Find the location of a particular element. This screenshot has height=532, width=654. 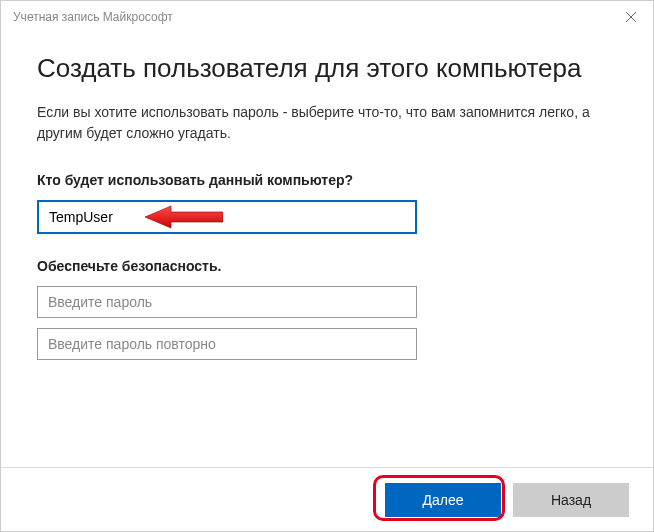

username-label: Кто будет использовать данный компьютер? is located at coordinates (327, 180).